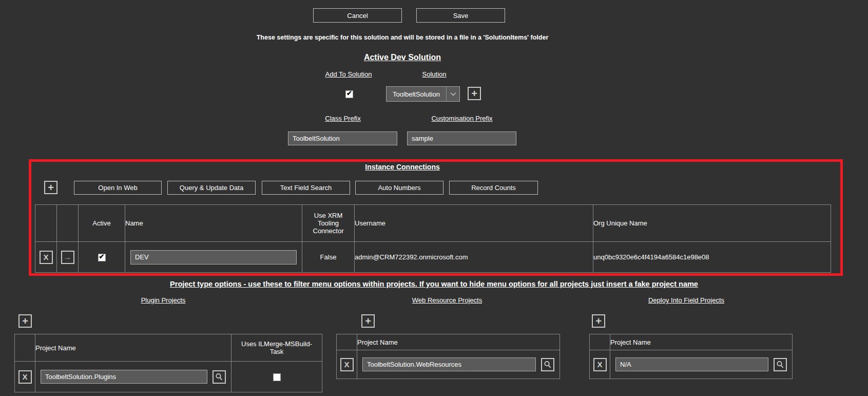 This screenshot has height=396, width=868. What do you see at coordinates (46, 257) in the screenshot?
I see `delete-connection-button: X` at bounding box center [46, 257].